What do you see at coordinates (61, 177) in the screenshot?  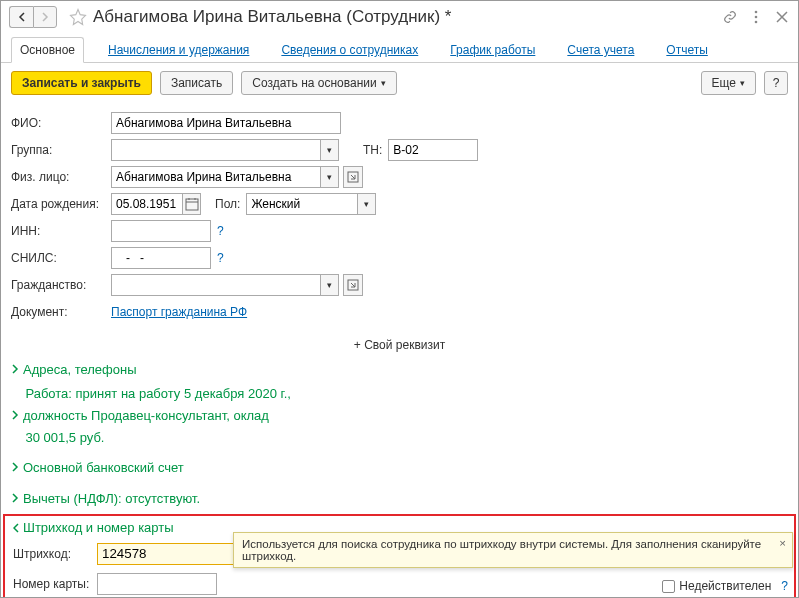 I see `person-label: Физ. лицо:` at bounding box center [61, 177].